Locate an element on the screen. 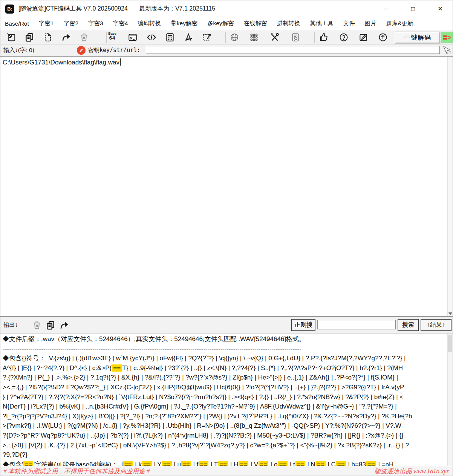  document-stamp-icon is located at coordinates (295, 37).